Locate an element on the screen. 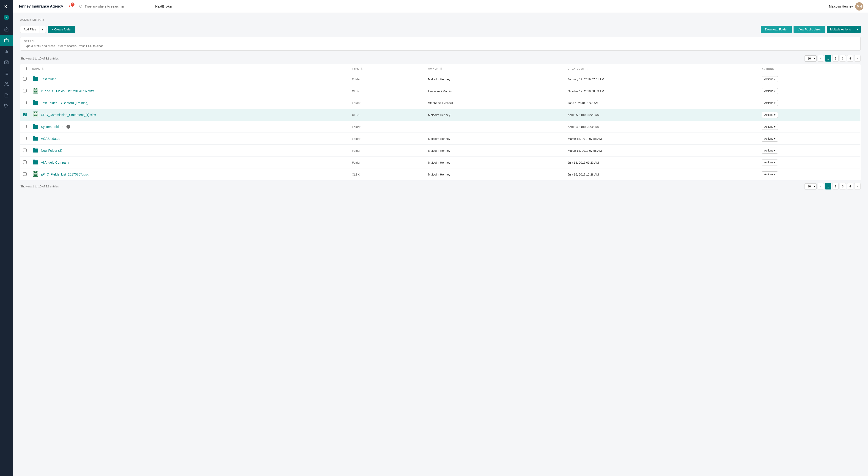 This screenshot has height=476, width=868. next-page-button: › is located at coordinates (857, 59).